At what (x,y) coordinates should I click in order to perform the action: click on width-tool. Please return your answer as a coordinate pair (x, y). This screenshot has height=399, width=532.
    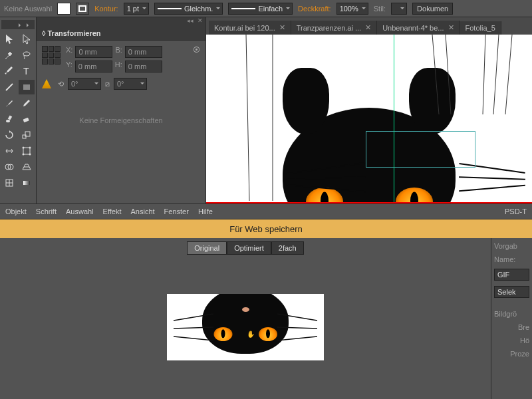
    Looking at the image, I should click on (9, 151).